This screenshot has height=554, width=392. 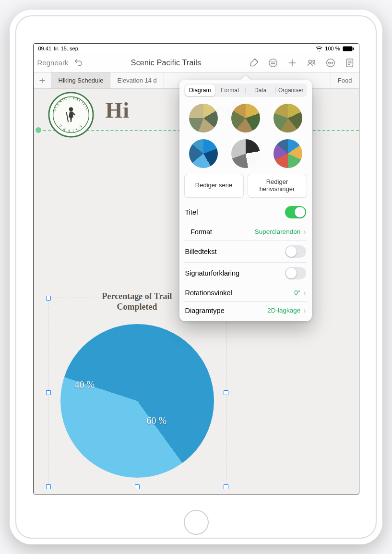 What do you see at coordinates (246, 212) in the screenshot?
I see `row-title: Titel` at bounding box center [246, 212].